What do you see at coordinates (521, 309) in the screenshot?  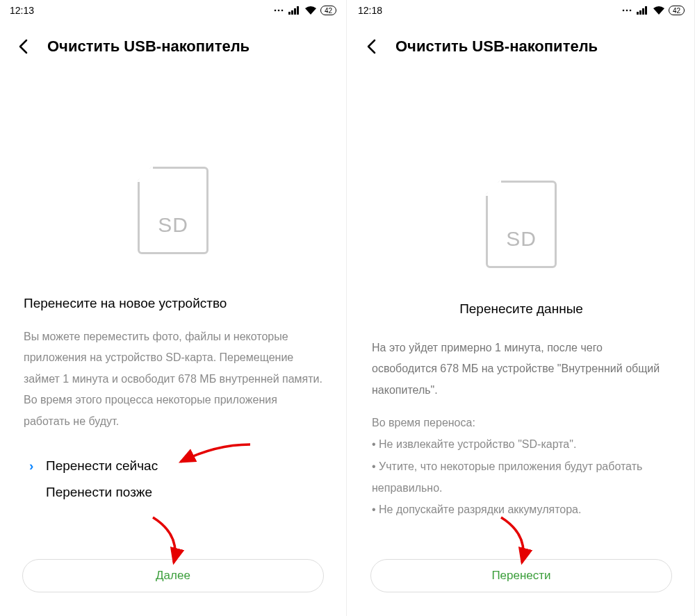 I see `content-heading: Перенесите данные` at bounding box center [521, 309].